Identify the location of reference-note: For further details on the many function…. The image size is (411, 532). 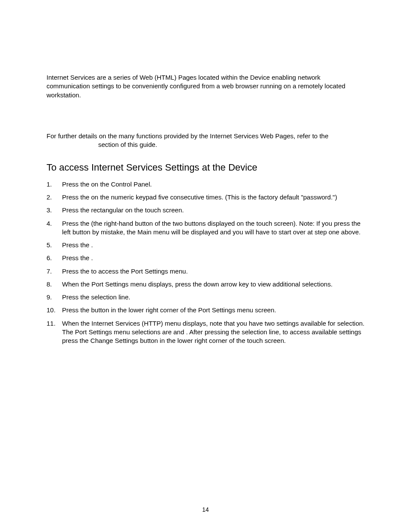
(206, 140).